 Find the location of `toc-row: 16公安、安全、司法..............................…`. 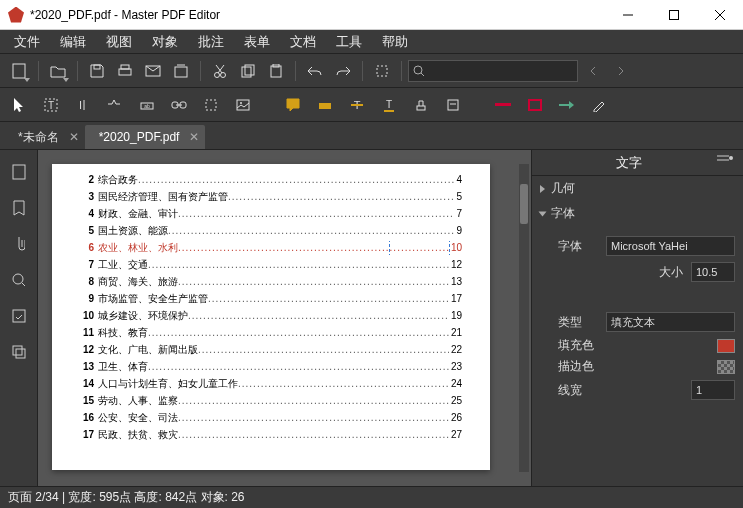

toc-row: 16公安、安全、司法..............................… is located at coordinates (271, 418).